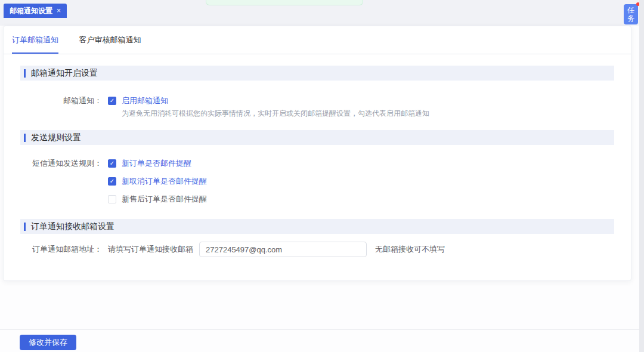 This screenshot has height=352, width=644. Describe the element at coordinates (156, 163) in the screenshot. I see `new-order-remind-label: 新订单是否邮件提醒` at that location.